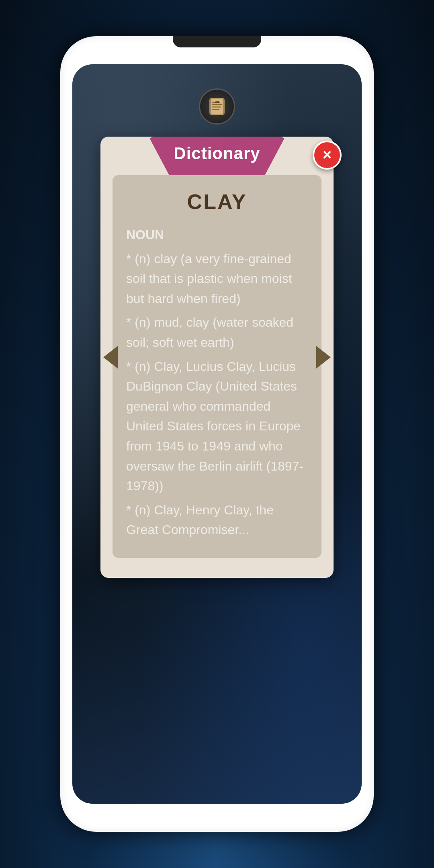  Describe the element at coordinates (217, 427) in the screenshot. I see `definition-3: * (n) Clay, Lucius Clay, Lucius DuBignon…` at that location.